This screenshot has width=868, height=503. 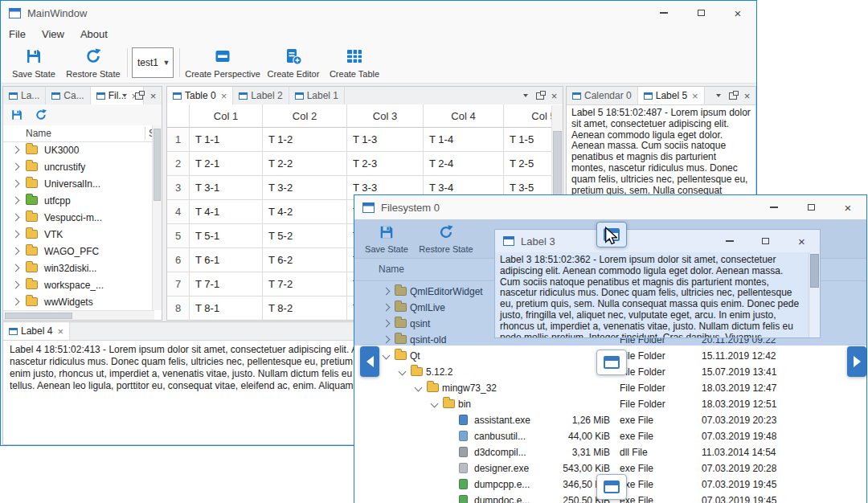 What do you see at coordinates (153, 63) in the screenshot?
I see `perspective-combo: test1 ▼` at bounding box center [153, 63].